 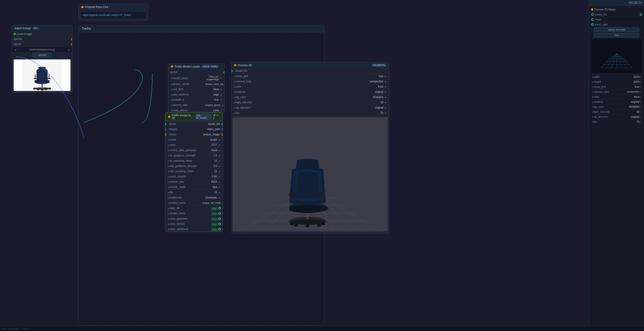 I want to click on rp-ud-arrow-r: ▶, so click(x=641, y=117).